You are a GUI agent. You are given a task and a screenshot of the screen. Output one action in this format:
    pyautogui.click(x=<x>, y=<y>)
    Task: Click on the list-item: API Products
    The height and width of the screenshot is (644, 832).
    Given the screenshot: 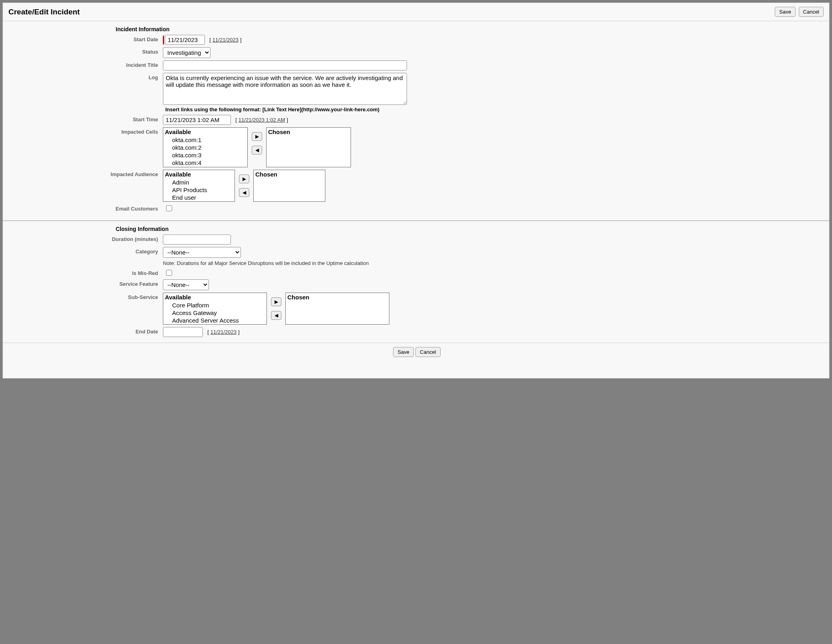 What is the action you would take?
    pyautogui.click(x=199, y=190)
    